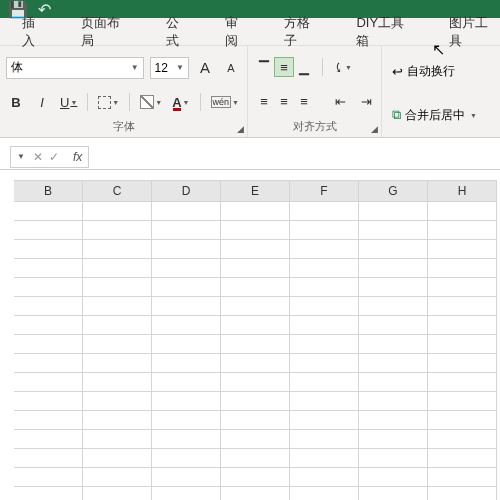 This screenshot has height=500, width=500. Describe the element at coordinates (75, 68) in the screenshot. I see `font-family-select: 体 ▼` at that location.